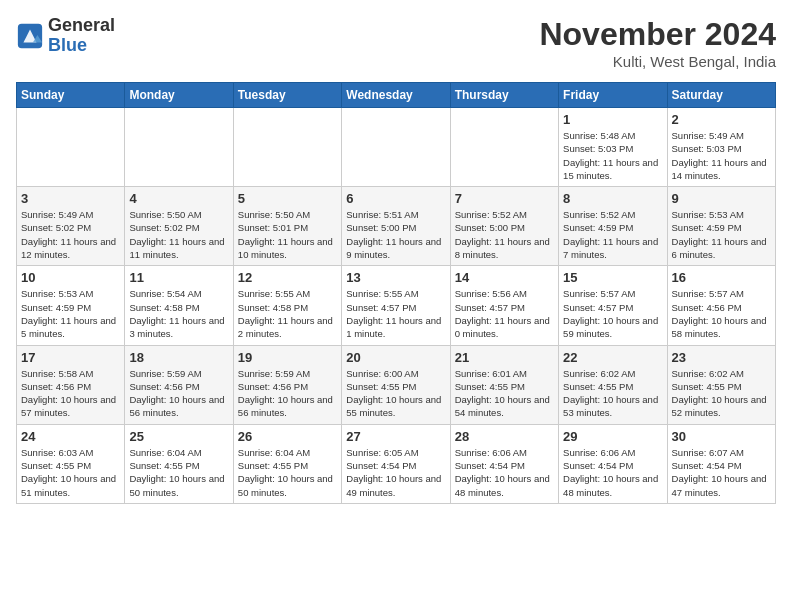 The height and width of the screenshot is (612, 792). What do you see at coordinates (504, 226) in the screenshot?
I see `calendar-cell: 7Sunrise: 5:52 AM Sunset: 5:00 PM Daylig…` at bounding box center [504, 226].